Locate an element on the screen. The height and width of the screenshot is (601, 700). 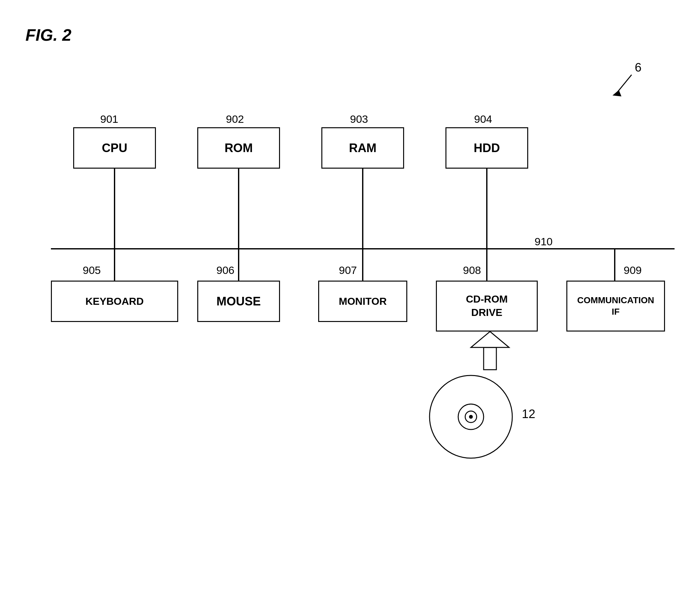
cpu-connector is located at coordinates (115, 209).